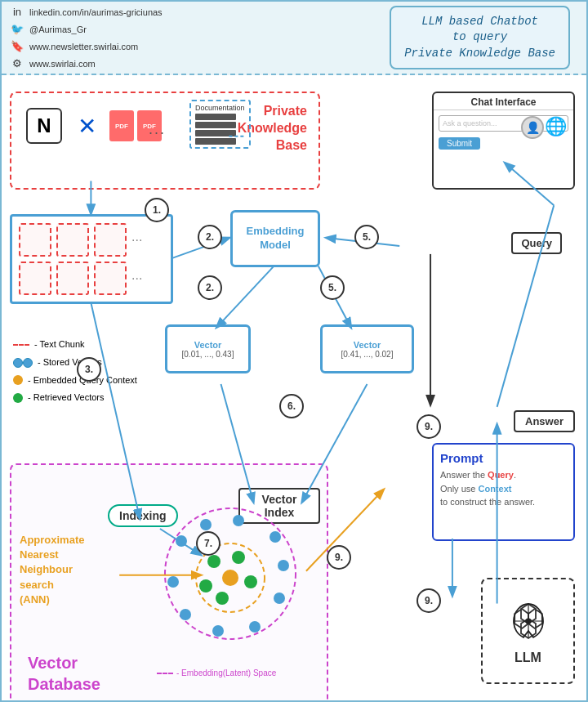 This screenshot has width=588, height=702. What do you see at coordinates (199, 29) in the screenshot?
I see `twitter-item: 🐦 @Aurimas_Gr` at bounding box center [199, 29].